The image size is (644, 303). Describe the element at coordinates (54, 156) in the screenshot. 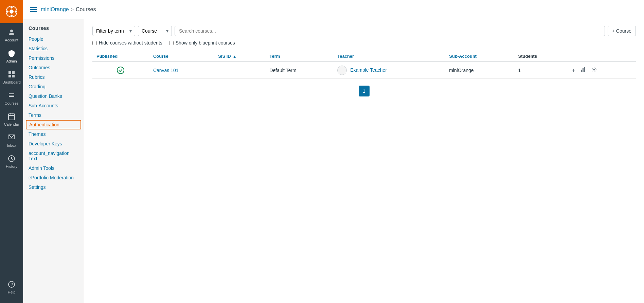

I see `sidebar-item-account-nav-text: account_navigation Text` at that location.